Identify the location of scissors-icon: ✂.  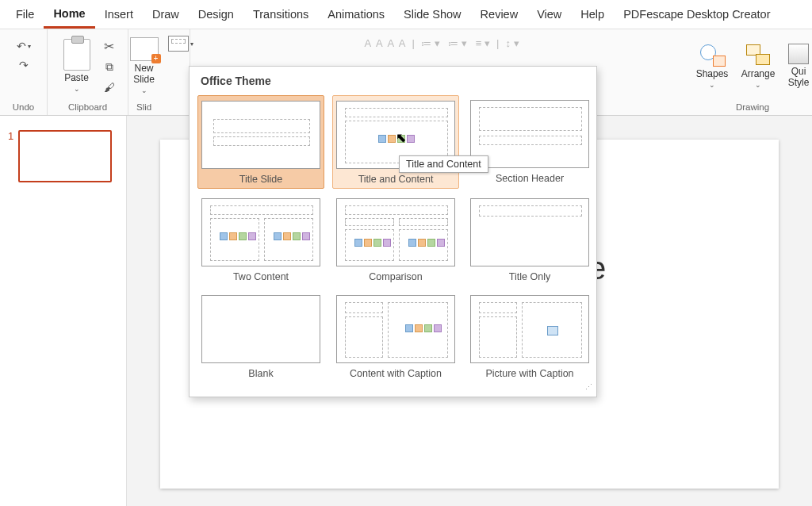
(109, 46).